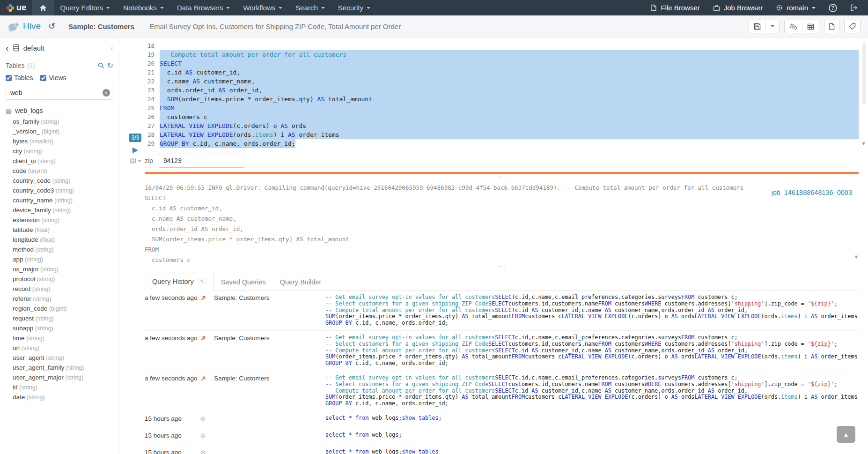 This screenshot has height=454, width=868. I want to click on save-button, so click(758, 26).